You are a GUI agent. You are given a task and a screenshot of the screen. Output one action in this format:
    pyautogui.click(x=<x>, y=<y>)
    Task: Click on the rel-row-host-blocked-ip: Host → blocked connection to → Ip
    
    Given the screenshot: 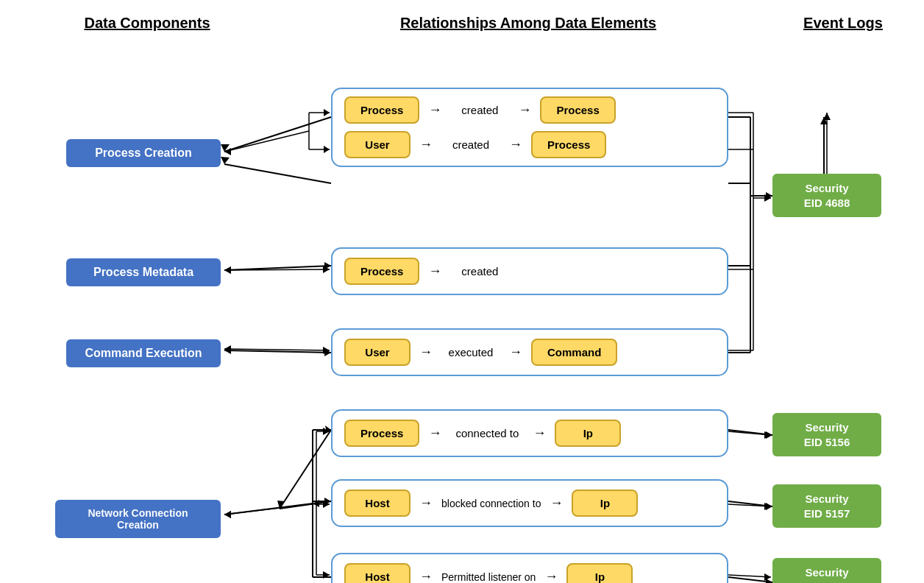 What is the action you would take?
    pyautogui.click(x=530, y=504)
    